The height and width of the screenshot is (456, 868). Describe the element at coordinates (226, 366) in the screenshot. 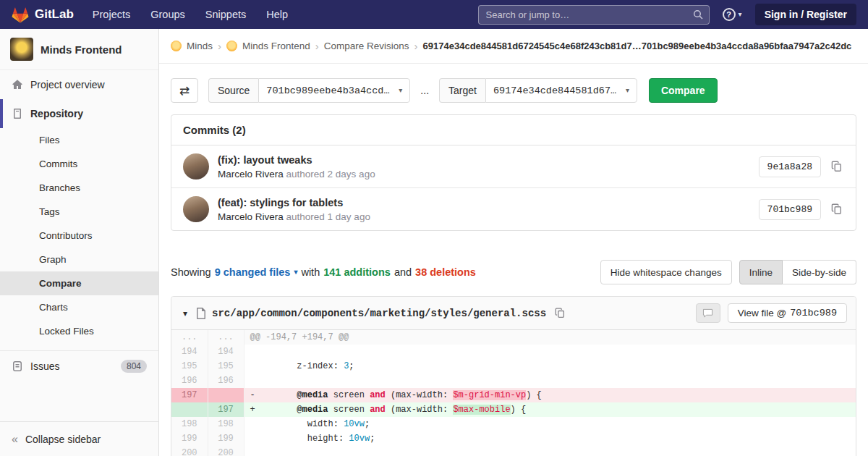

I see `new-line-number: 195` at that location.